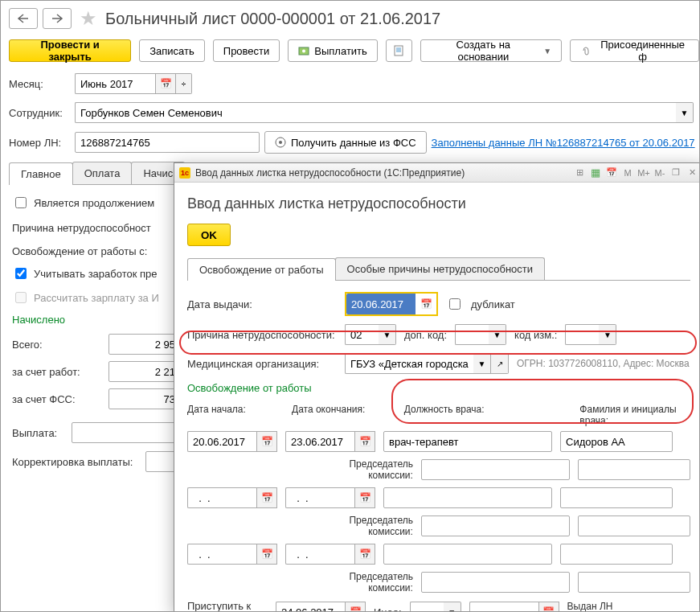 The image size is (700, 612). What do you see at coordinates (320, 554) in the screenshot?
I see `row3-end-input` at bounding box center [320, 554].